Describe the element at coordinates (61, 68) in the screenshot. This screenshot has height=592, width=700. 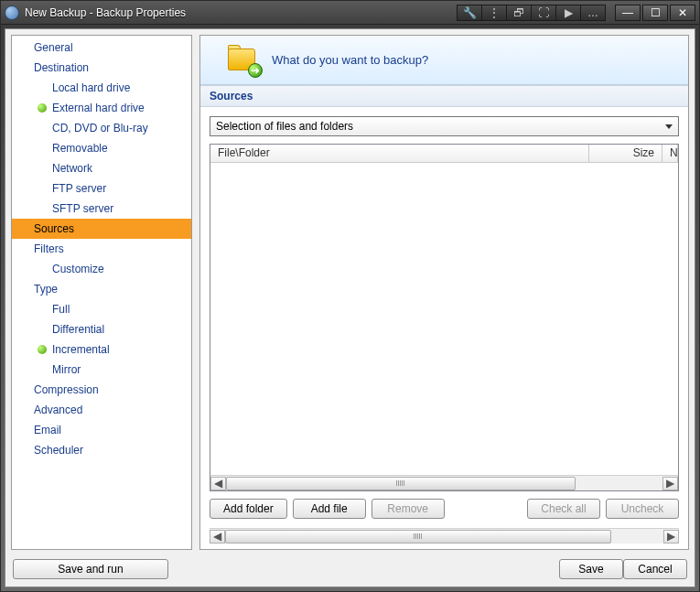
I see `sidebar-item-label: Destination` at that location.